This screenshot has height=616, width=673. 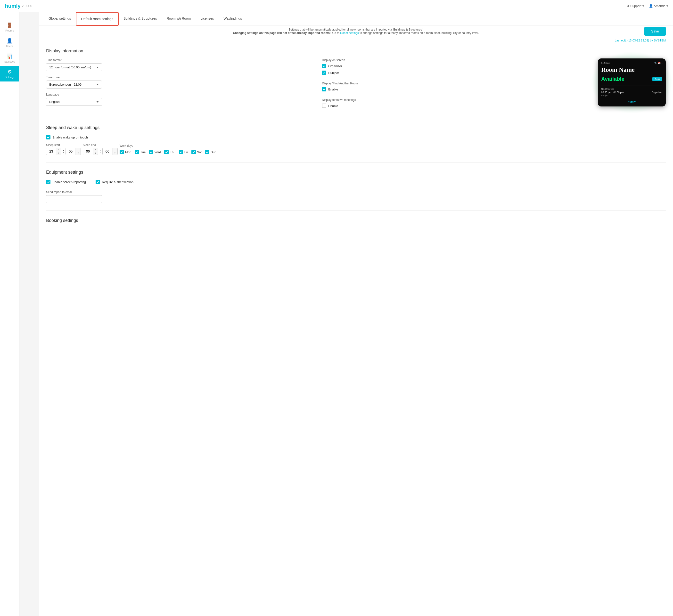 What do you see at coordinates (184, 152) in the screenshot?
I see `day-fri: Fri` at bounding box center [184, 152].